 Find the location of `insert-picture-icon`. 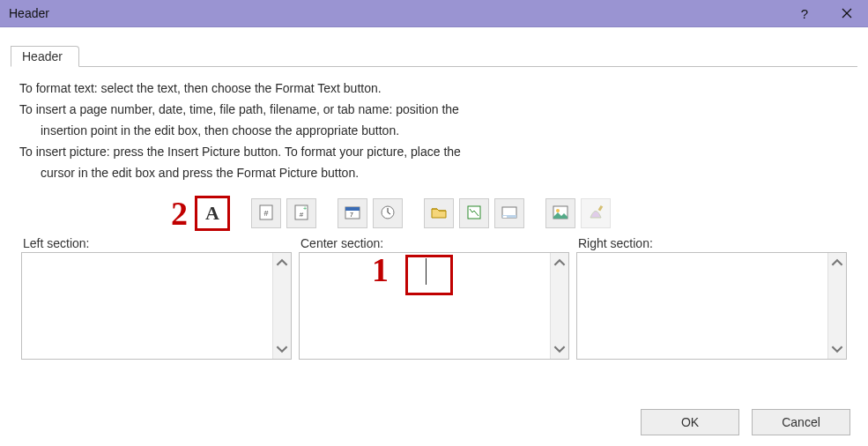

insert-picture-icon is located at coordinates (560, 213).